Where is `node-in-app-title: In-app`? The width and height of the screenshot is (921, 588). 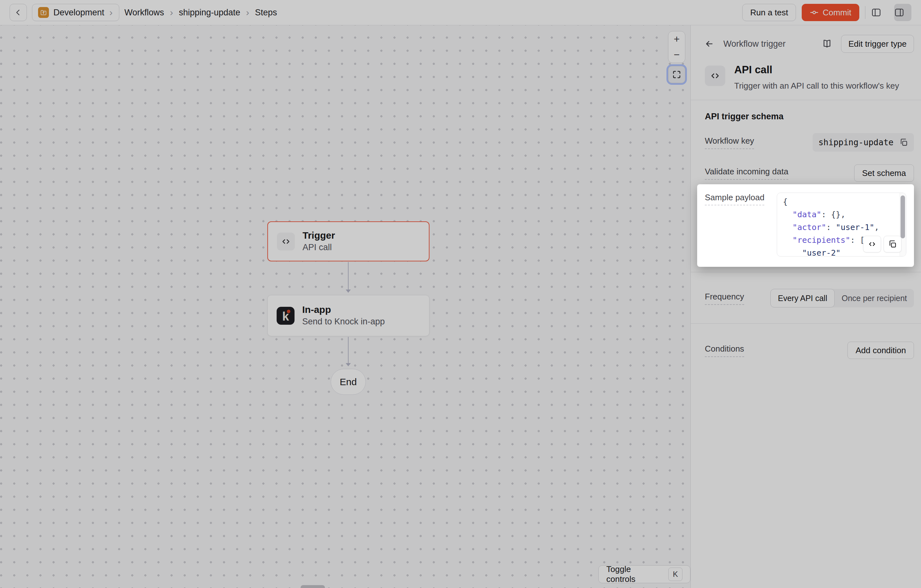
node-in-app-title: In-app is located at coordinates (343, 309).